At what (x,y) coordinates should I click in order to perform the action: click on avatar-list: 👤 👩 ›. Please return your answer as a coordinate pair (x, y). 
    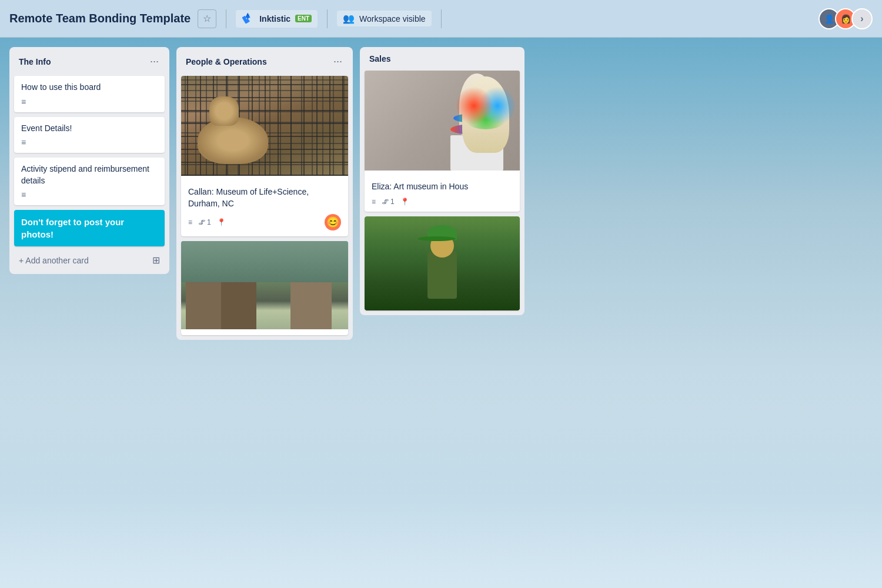
    Looking at the image, I should click on (846, 19).